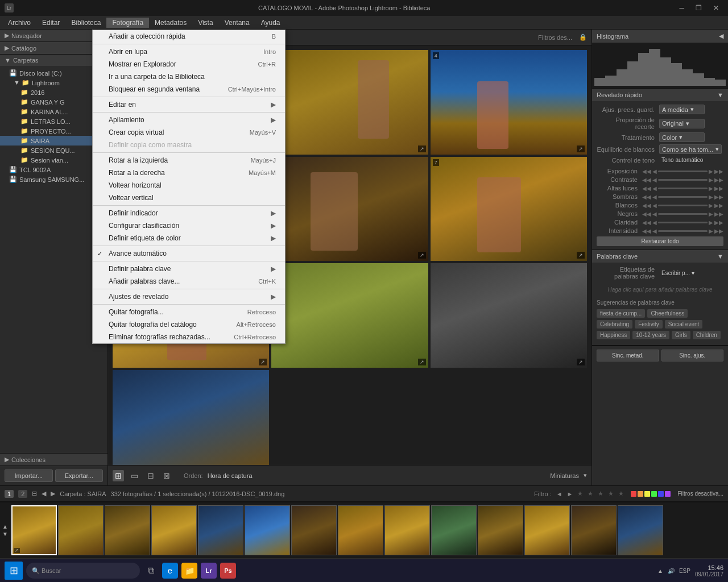  Describe the element at coordinates (122, 105) in the screenshot. I see `dd-edit-in-label: Editar en` at that location.